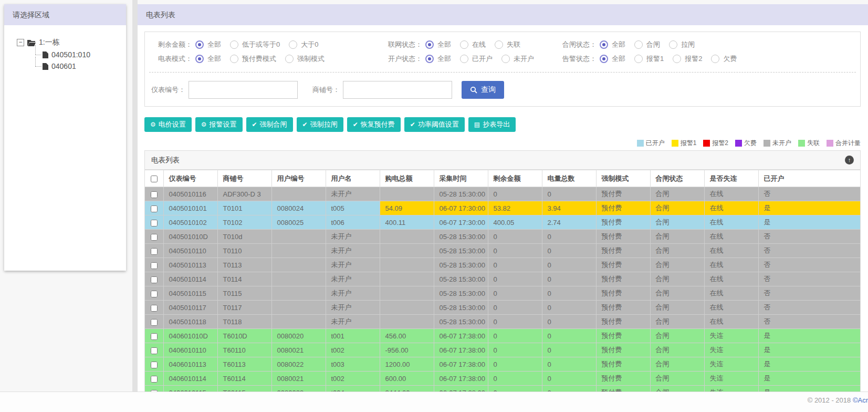 The height and width of the screenshot is (412, 868). What do you see at coordinates (154, 179) in the screenshot?
I see `select-all-checkbox` at bounding box center [154, 179].